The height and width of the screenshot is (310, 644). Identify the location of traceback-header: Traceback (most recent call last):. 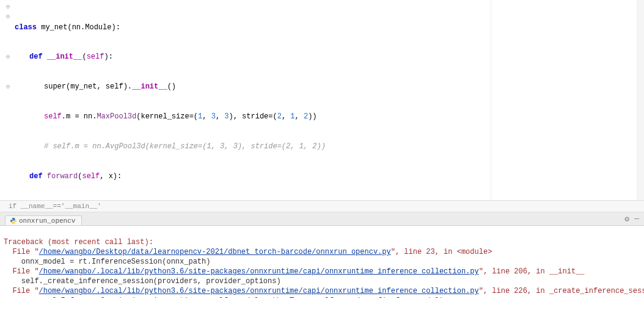
(78, 242).